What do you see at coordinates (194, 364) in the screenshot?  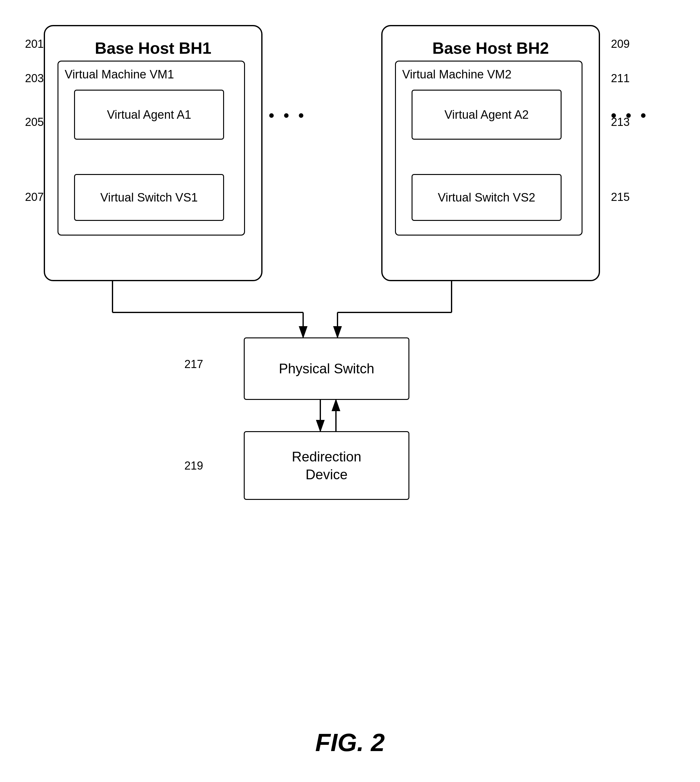 I see `ref-217: 217` at bounding box center [194, 364].